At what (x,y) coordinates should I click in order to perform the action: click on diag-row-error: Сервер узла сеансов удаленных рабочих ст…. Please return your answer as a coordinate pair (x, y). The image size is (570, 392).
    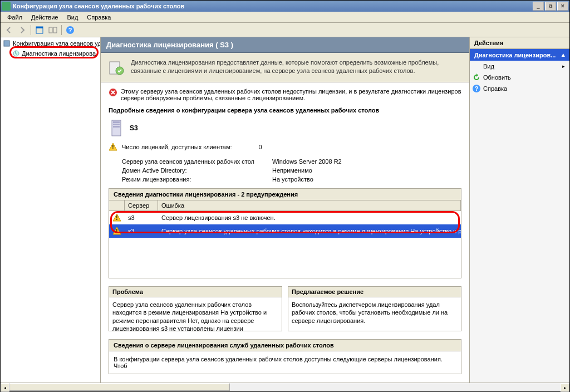
    Looking at the image, I should click on (309, 231).